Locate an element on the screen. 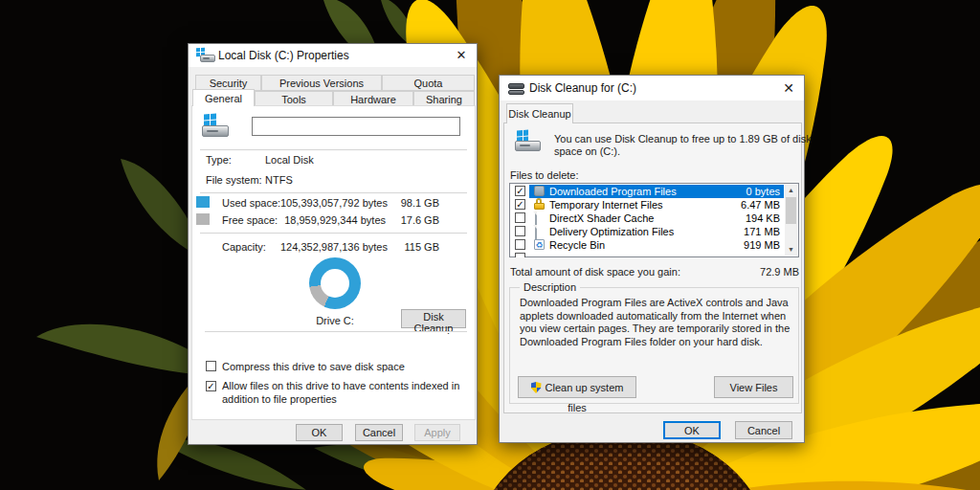 This screenshot has height=490, width=980. drive-caption: Drive C: is located at coordinates (335, 321).